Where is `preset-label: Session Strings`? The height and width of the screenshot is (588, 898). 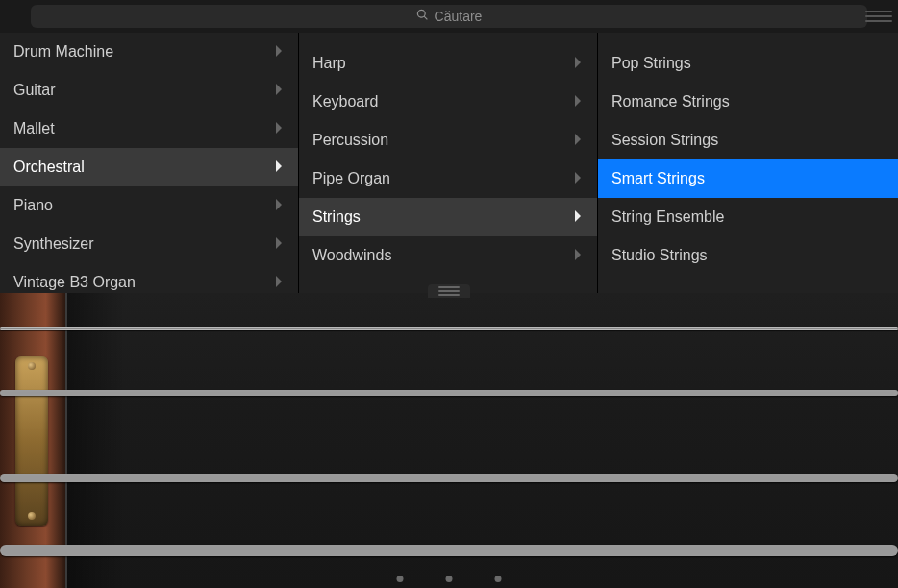
preset-label: Session Strings is located at coordinates (665, 140).